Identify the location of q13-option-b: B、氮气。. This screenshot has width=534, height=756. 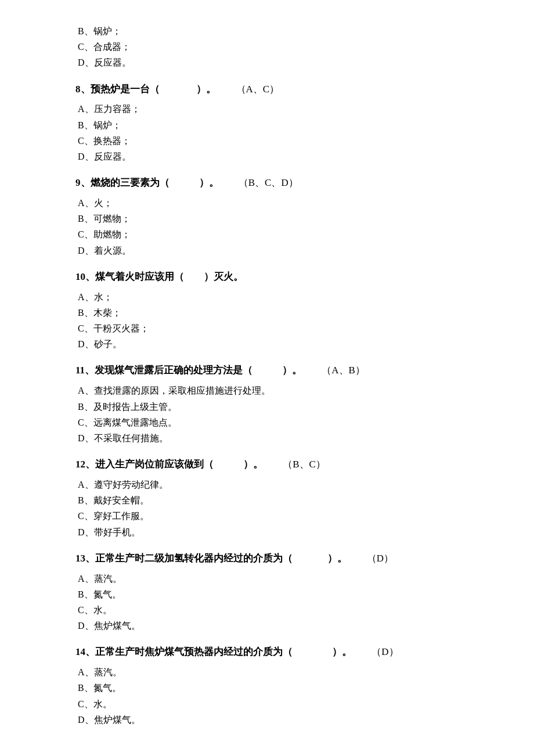
(268, 595).